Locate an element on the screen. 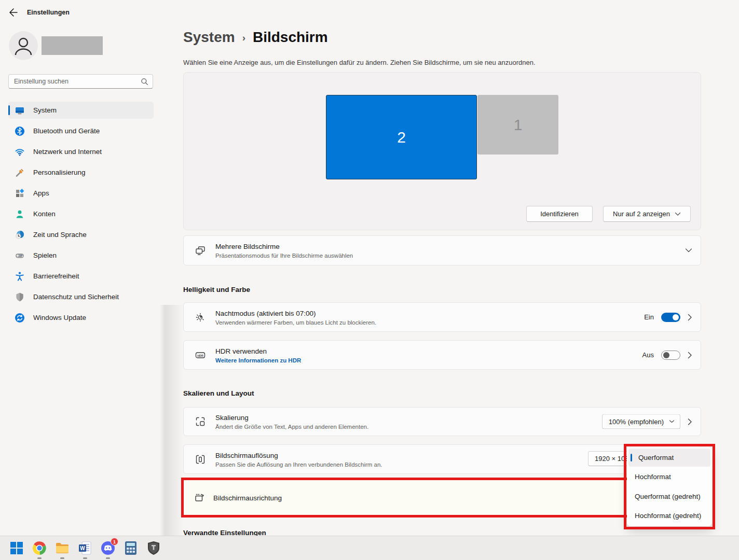 Image resolution: width=739 pixels, height=560 pixels. word-app: W is located at coordinates (85, 548).